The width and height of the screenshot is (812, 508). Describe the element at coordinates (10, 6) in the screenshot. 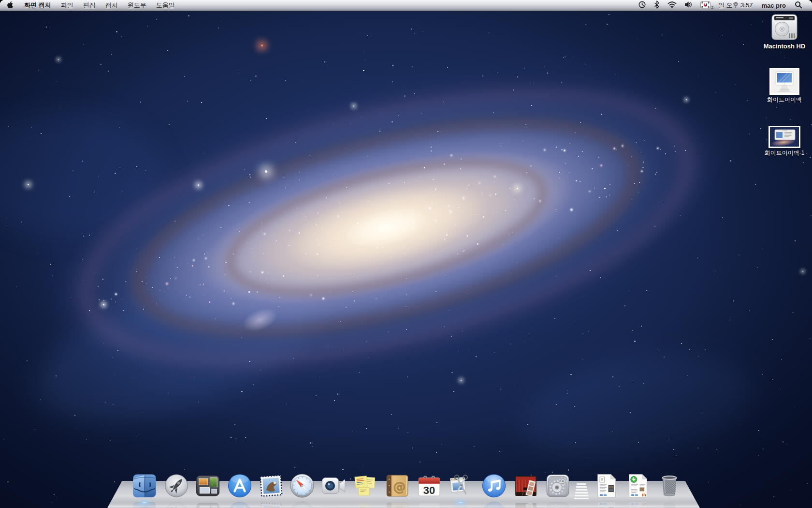

I see `apple-logo-icon` at that location.